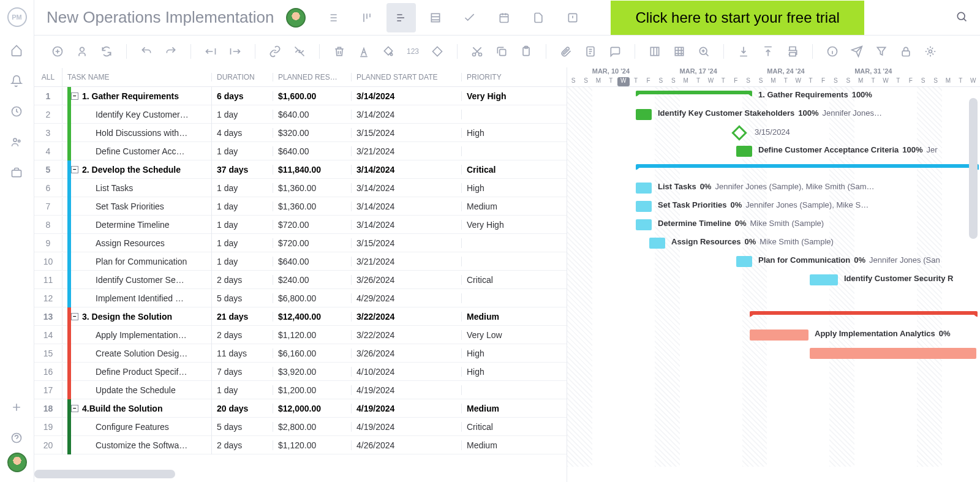 Image resolution: width=980 pixels, height=482 pixels. What do you see at coordinates (137, 206) in the screenshot?
I see `task-name-cell: Set Task Priorities` at bounding box center [137, 206].